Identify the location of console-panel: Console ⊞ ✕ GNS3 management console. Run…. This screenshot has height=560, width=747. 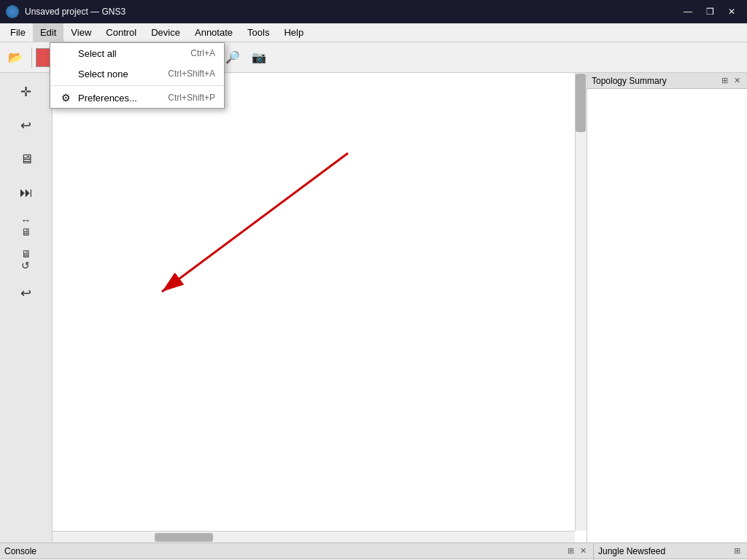
(297, 551).